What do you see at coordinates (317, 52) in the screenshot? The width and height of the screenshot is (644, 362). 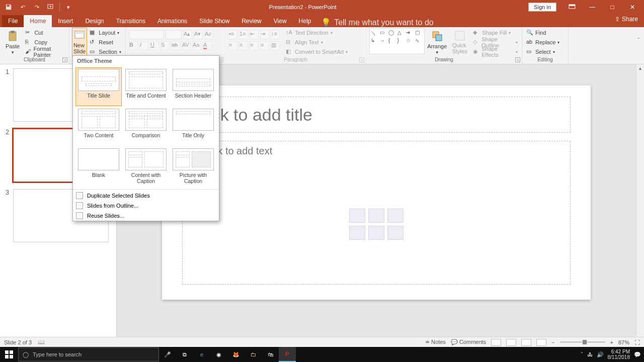 I see `convert-smartart-button: ◧Convert to SmartArt▾` at bounding box center [317, 52].